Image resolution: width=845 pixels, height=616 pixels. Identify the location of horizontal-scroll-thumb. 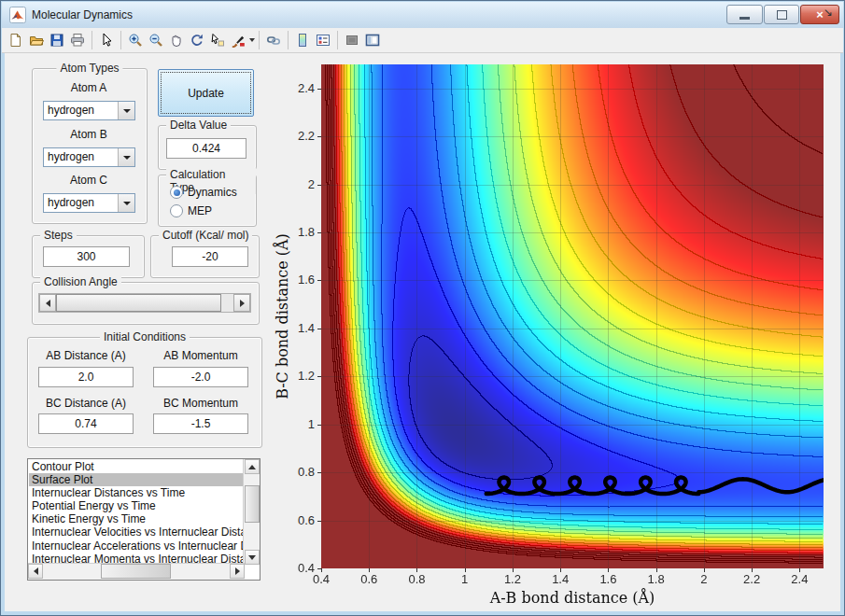
(136, 571).